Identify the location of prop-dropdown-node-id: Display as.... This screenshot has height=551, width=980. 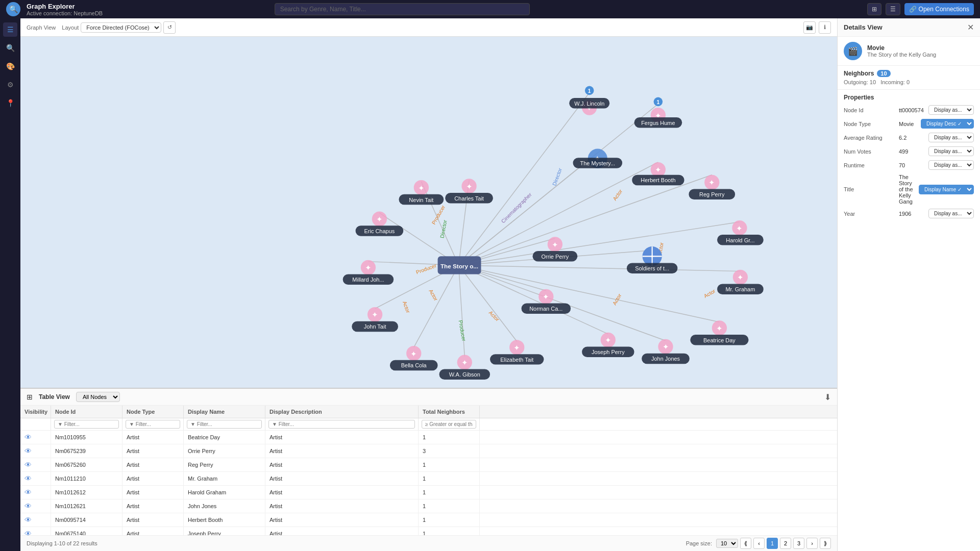
(951, 110).